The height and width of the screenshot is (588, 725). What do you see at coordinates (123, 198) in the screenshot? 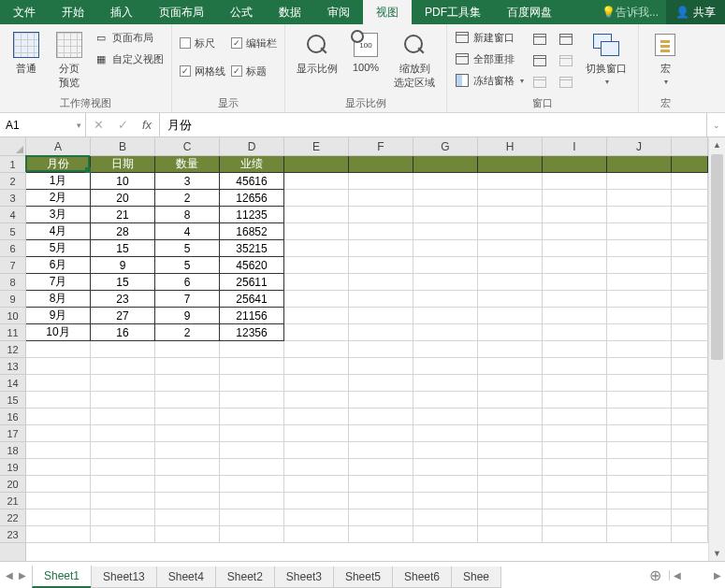
I see `cell: 20` at bounding box center [123, 198].